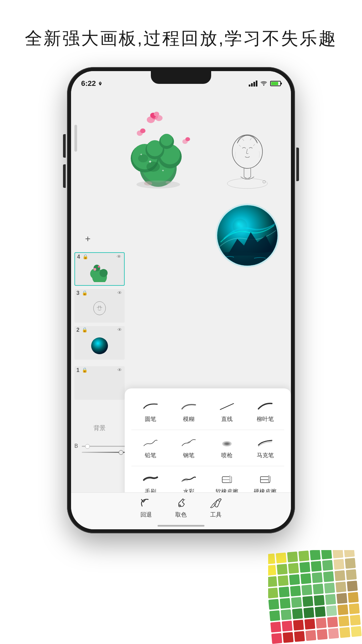 This screenshot has height=644, width=362. I want to click on brush-size-track, so click(105, 446).